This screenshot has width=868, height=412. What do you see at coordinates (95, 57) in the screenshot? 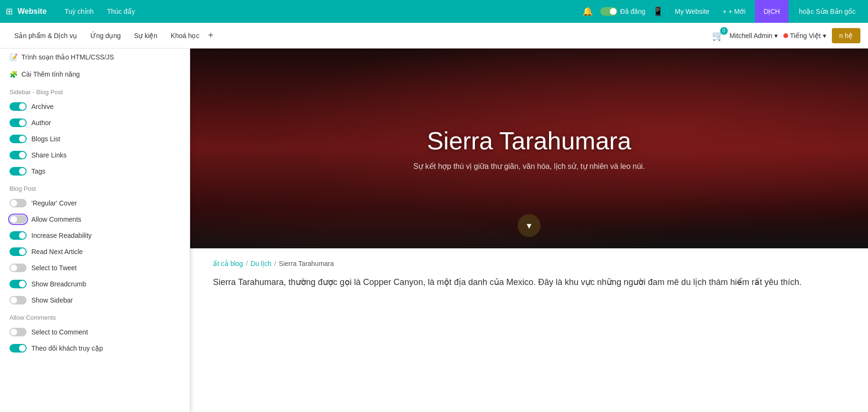
I see `html-editor-item: 📝 Trình soạn thảo HTML/CSS/JS` at bounding box center [95, 57].